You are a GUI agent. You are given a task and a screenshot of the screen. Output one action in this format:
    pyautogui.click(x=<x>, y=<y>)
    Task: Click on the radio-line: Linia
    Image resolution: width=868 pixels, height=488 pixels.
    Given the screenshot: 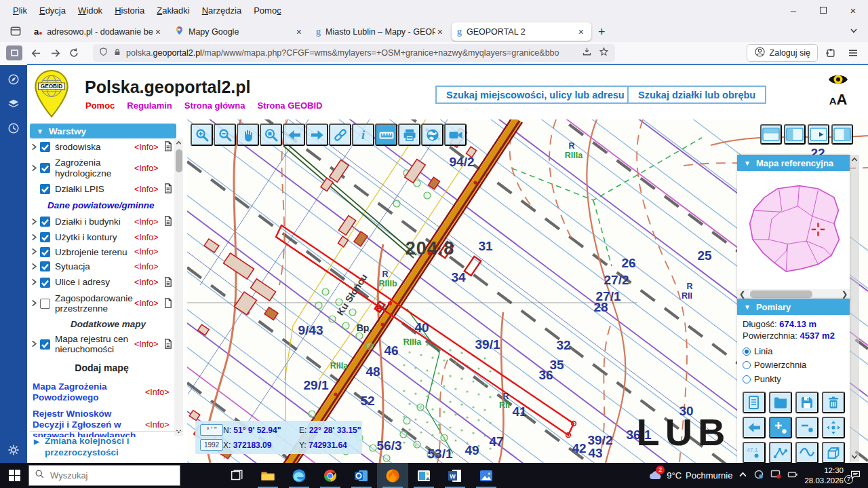 What is the action you would take?
    pyautogui.click(x=757, y=352)
    